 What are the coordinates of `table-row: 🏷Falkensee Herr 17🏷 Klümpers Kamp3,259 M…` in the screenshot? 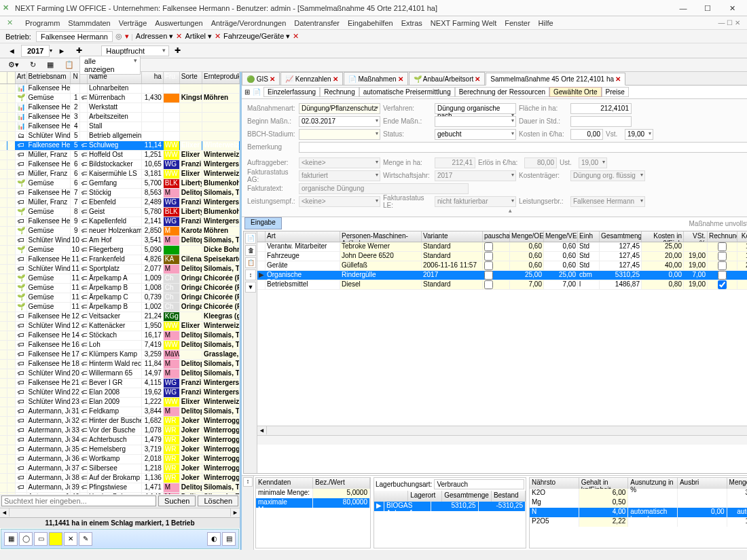 It's located at (120, 355).